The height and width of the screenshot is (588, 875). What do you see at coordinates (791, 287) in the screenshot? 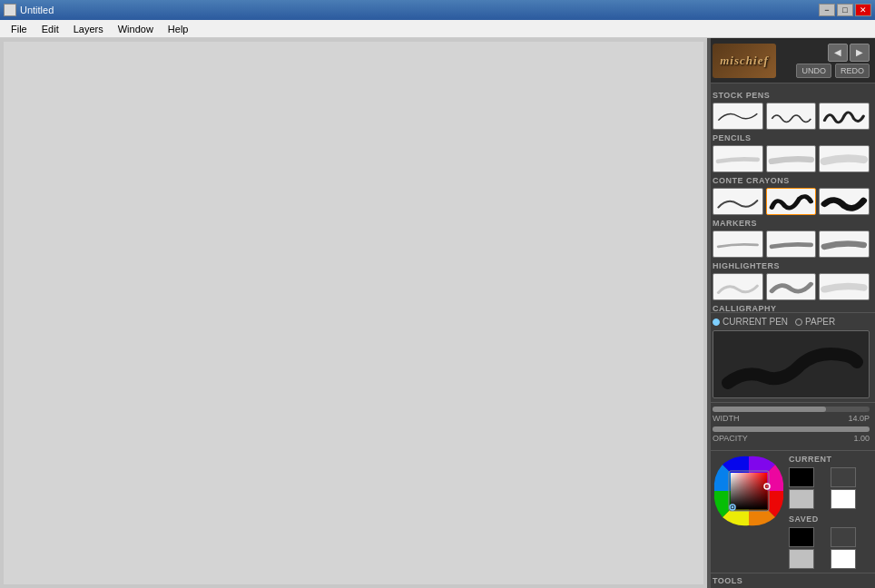
I see `highlighters-row` at bounding box center [791, 287].